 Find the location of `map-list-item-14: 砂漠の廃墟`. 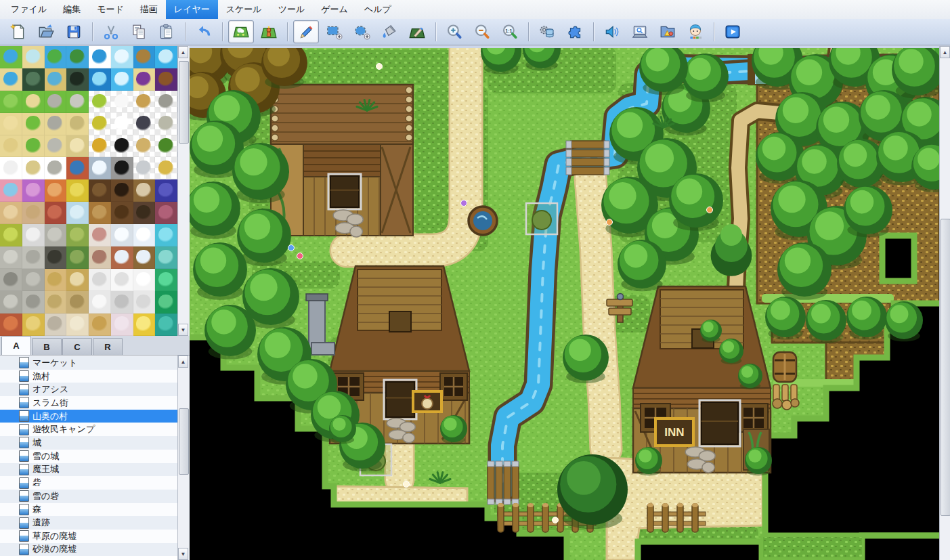

map-list-item-14: 砂漠の廃墟 is located at coordinates (89, 550).